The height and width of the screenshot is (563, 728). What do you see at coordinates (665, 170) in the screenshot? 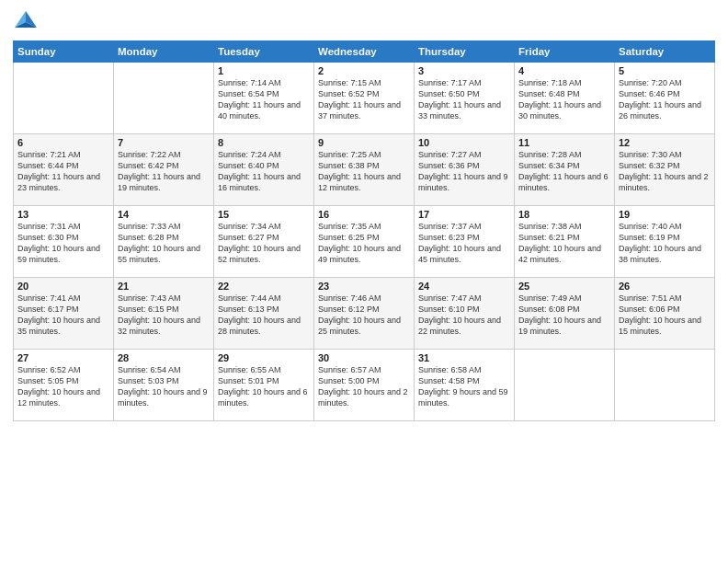
I see `calendar-cell: 12Sunrise: 7:30 AM Sunset: 6:32 PM Dayli…` at bounding box center [665, 170].